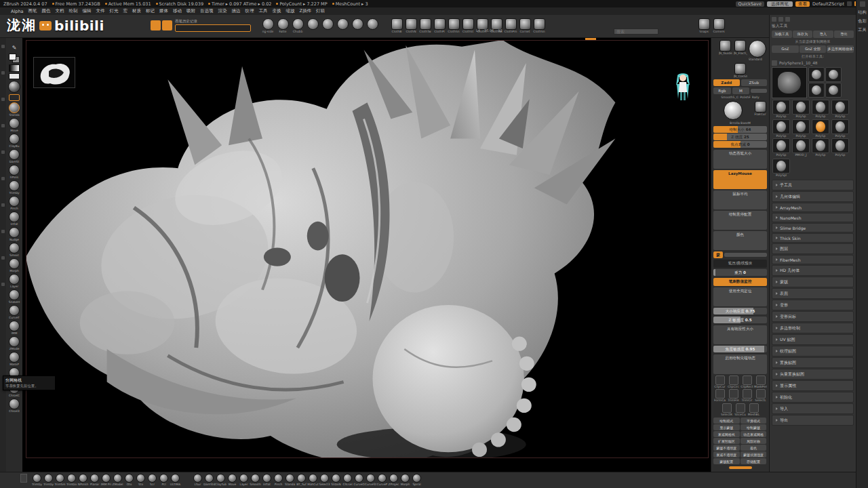 Image resolution: width=868 pixels, height=488 pixels. I want to click on menu-item: 媒体, so click(164, 11).